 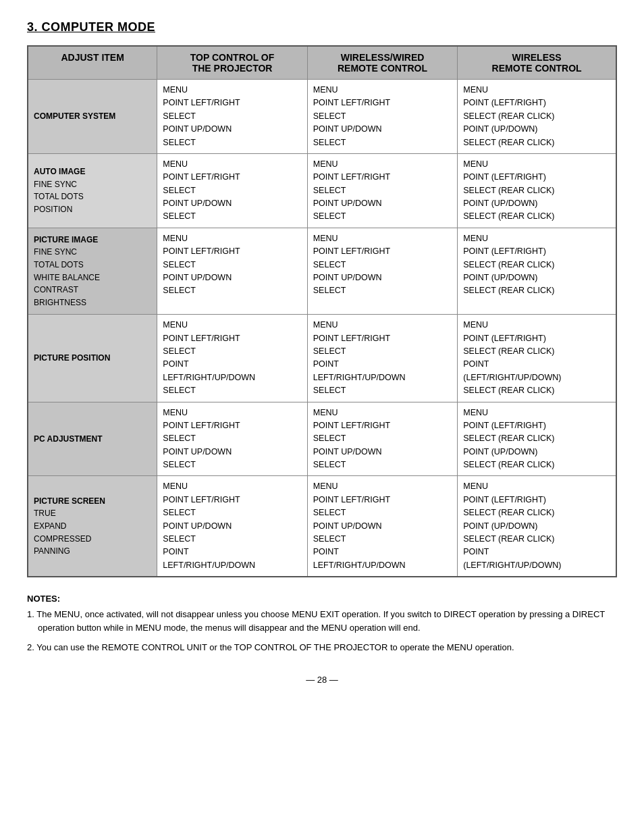 I want to click on col-header-wireless: WIRELESSREMOTE CONTROL, so click(x=537, y=63).